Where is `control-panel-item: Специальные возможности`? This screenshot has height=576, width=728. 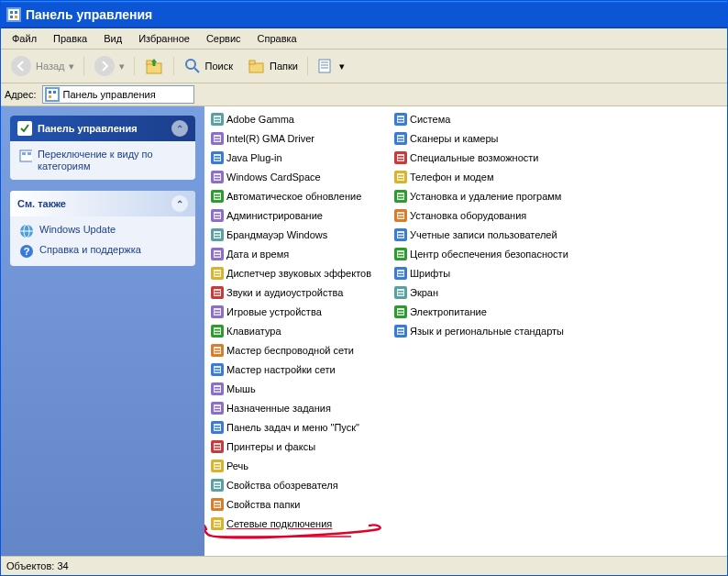 control-panel-item: Специальные возможности is located at coordinates (480, 158).